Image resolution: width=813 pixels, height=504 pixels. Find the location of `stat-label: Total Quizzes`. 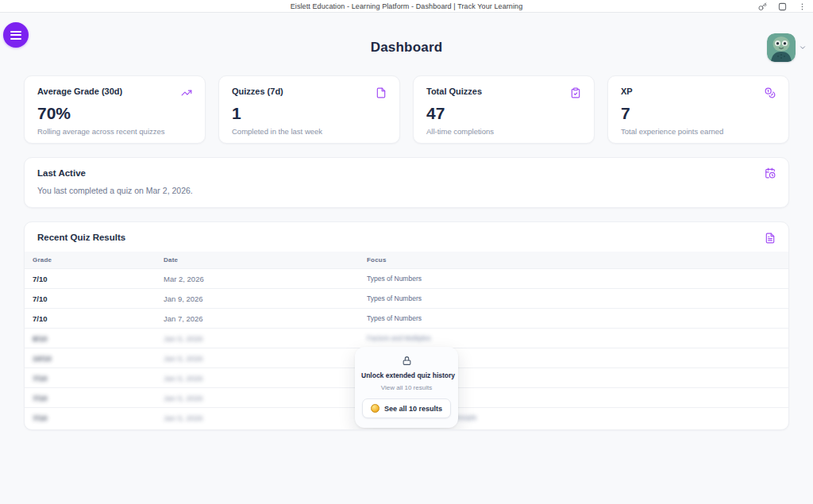

stat-label: Total Quizzes is located at coordinates (454, 91).